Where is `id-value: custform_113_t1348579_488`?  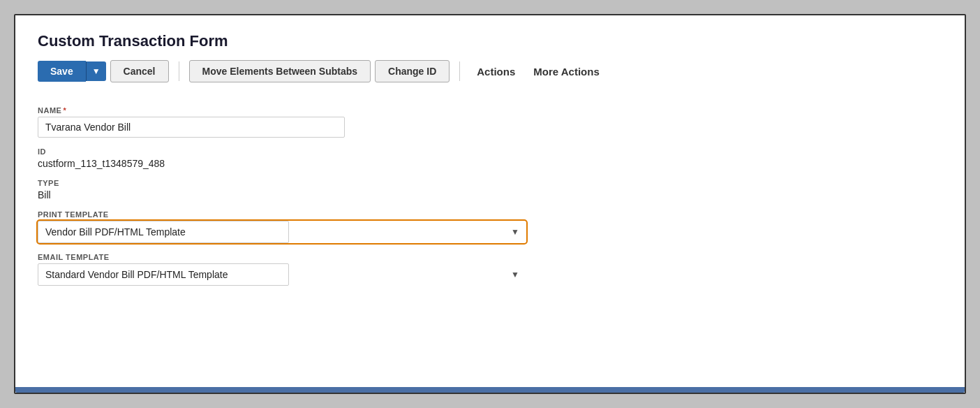
id-value: custform_113_t1348579_488 is located at coordinates (282, 163).